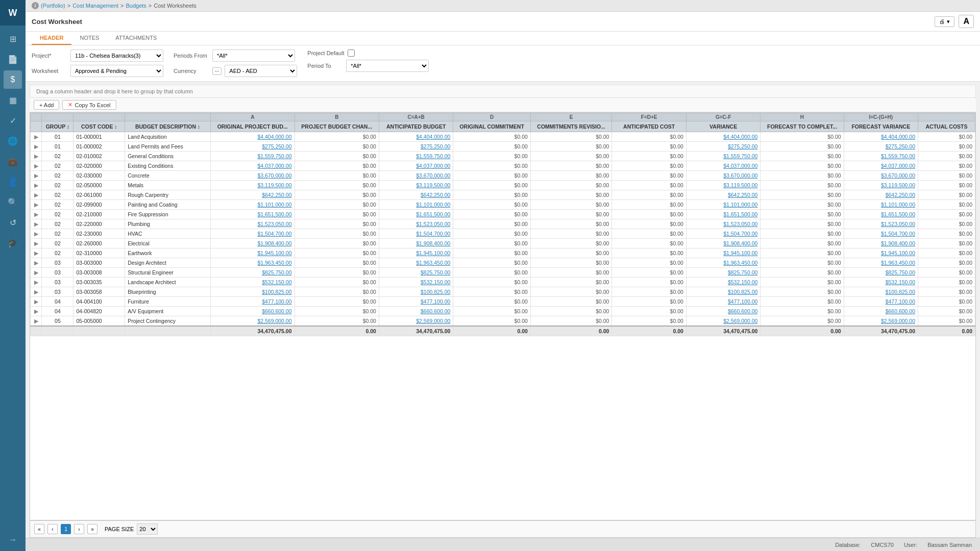 This screenshot has height=551, width=980. What do you see at coordinates (36, 244) in the screenshot?
I see `row-expand-11: ▶` at bounding box center [36, 244].